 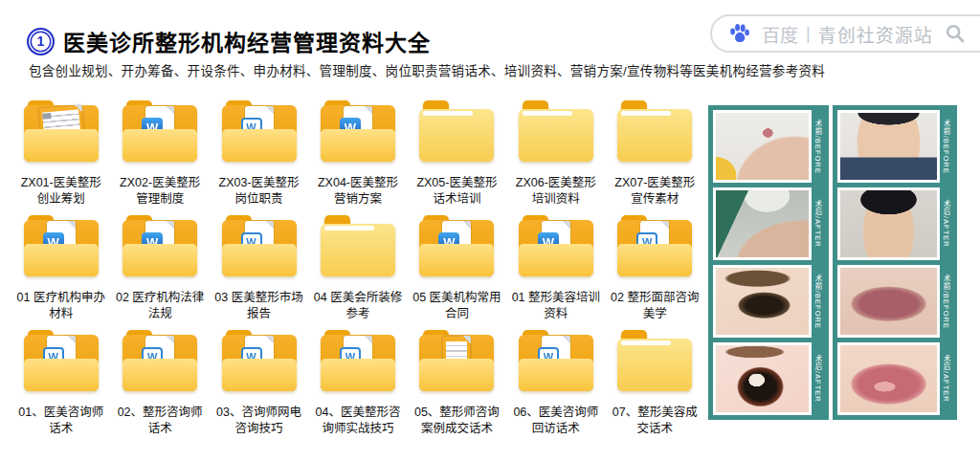 What do you see at coordinates (555, 270) in the screenshot?
I see `folder-item: 01 整形美容培训资料` at bounding box center [555, 270].